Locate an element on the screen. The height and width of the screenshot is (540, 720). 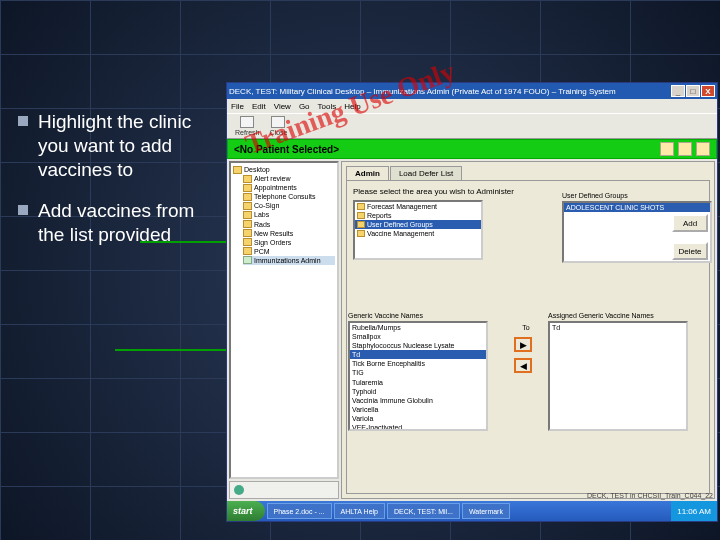
tree-item: PCM is located at coordinates (289, 252).